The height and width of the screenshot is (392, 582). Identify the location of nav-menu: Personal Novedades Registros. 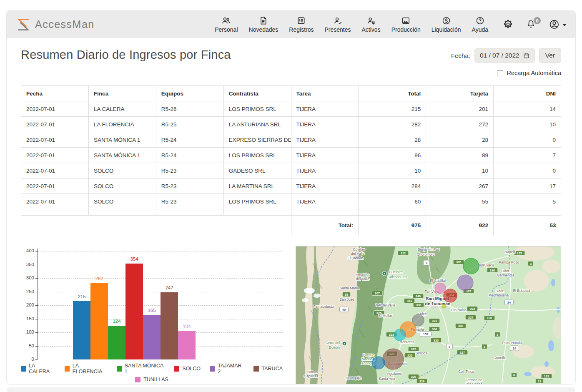
(351, 24).